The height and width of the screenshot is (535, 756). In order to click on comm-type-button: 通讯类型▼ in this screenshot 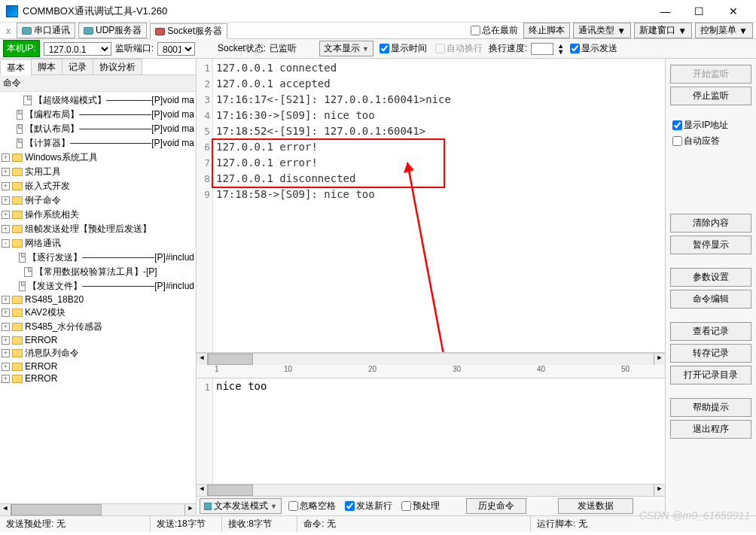, I will do `click(602, 30)`.